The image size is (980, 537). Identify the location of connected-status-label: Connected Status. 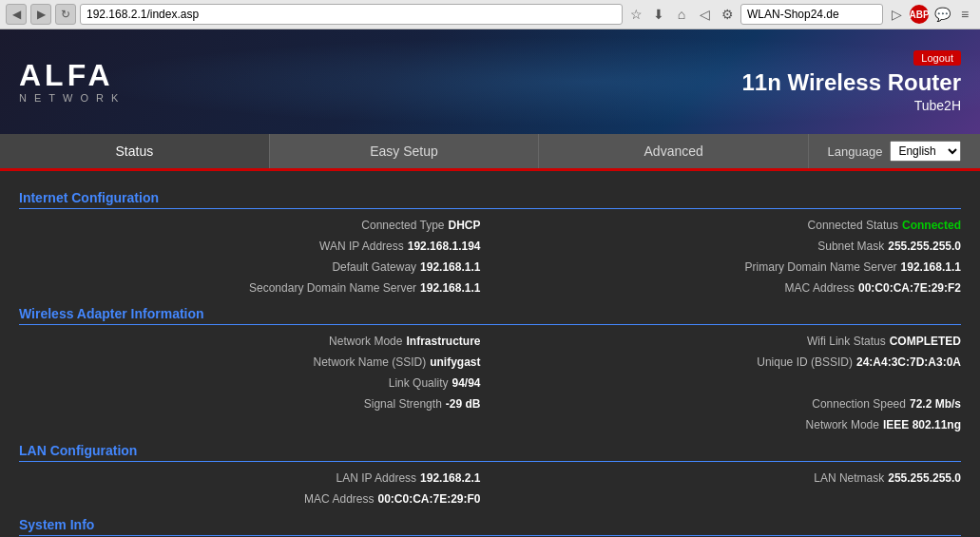
(854, 225).